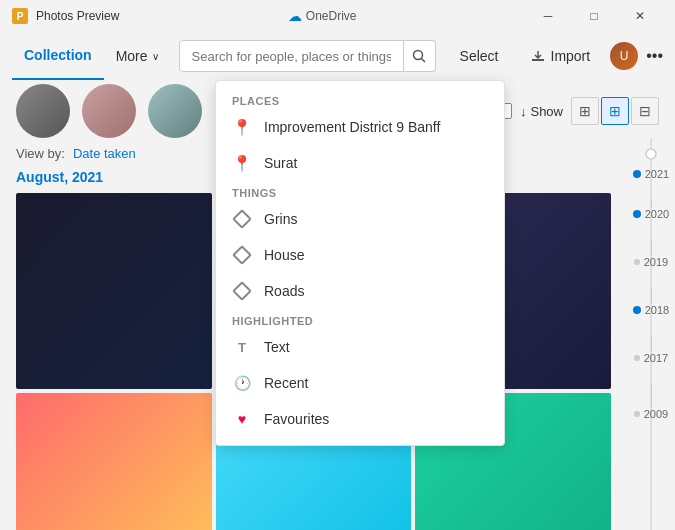 This screenshot has height=530, width=675. Describe the element at coordinates (652, 334) in the screenshot. I see `timeline-line` at that location.